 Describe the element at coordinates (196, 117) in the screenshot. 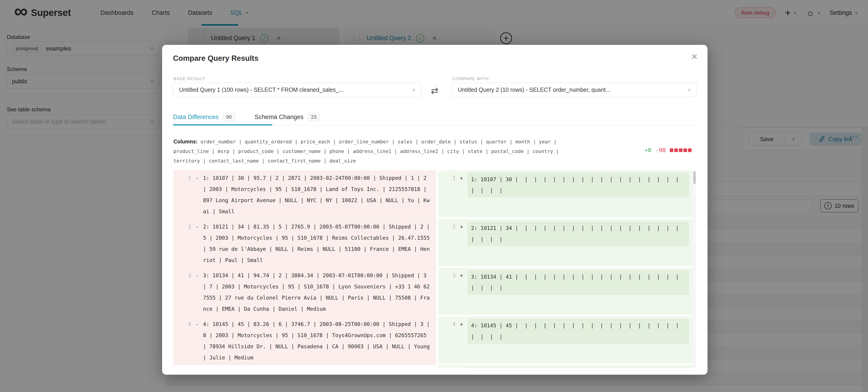

I see `tab-data-differences-label: Data Differences` at that location.